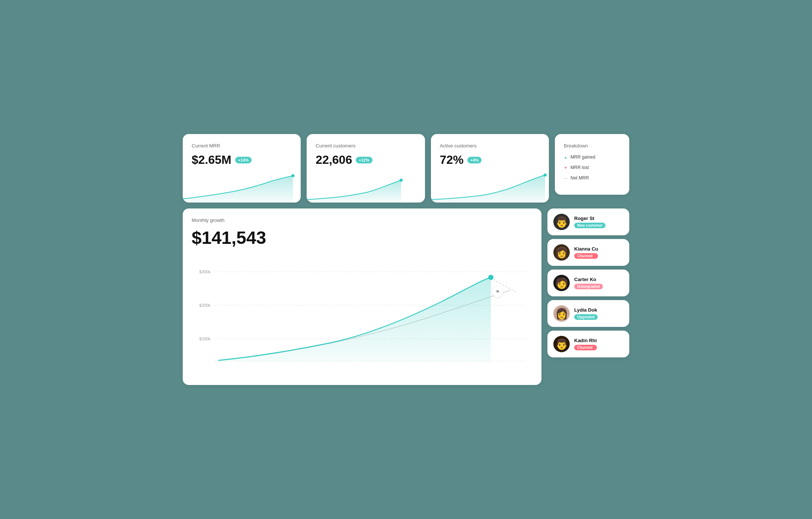 The image size is (812, 519). Describe the element at coordinates (242, 188) in the screenshot. I see `sparkline-mrr` at that location.